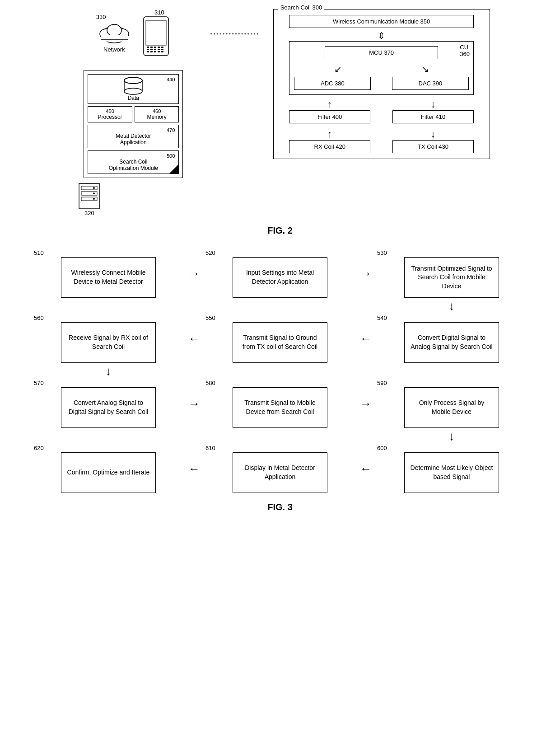 The height and width of the screenshot is (756, 560). I want to click on data-ref-label: 440, so click(171, 80).